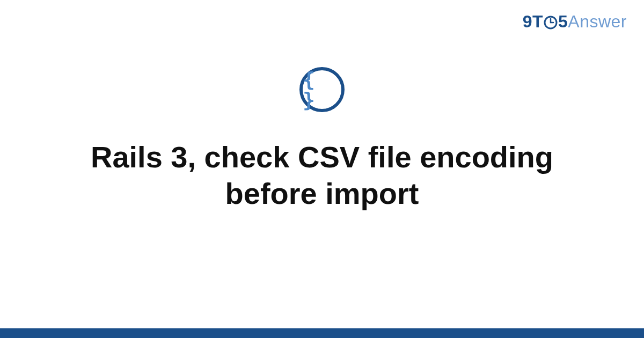 This screenshot has width=644, height=338. I want to click on logo-five: 5, so click(563, 21).